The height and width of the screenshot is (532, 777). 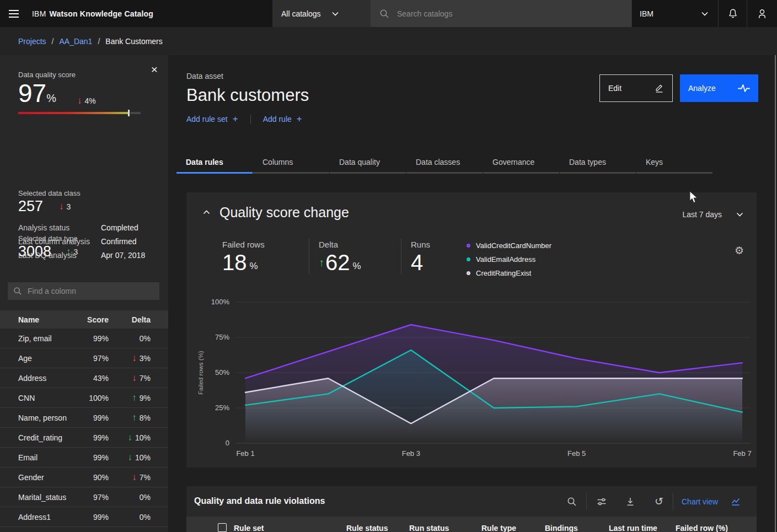 I want to click on tab-data-types: Data types, so click(x=598, y=163).